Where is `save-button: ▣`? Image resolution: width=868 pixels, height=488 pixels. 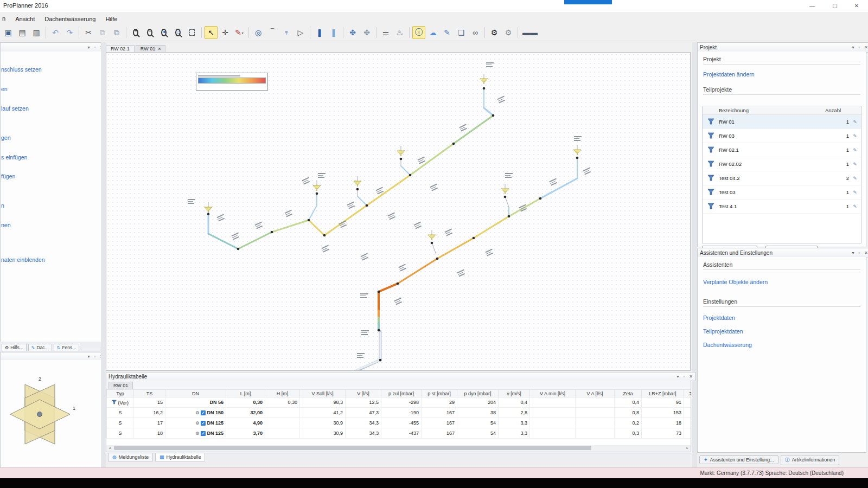 save-button: ▣ is located at coordinates (8, 33).